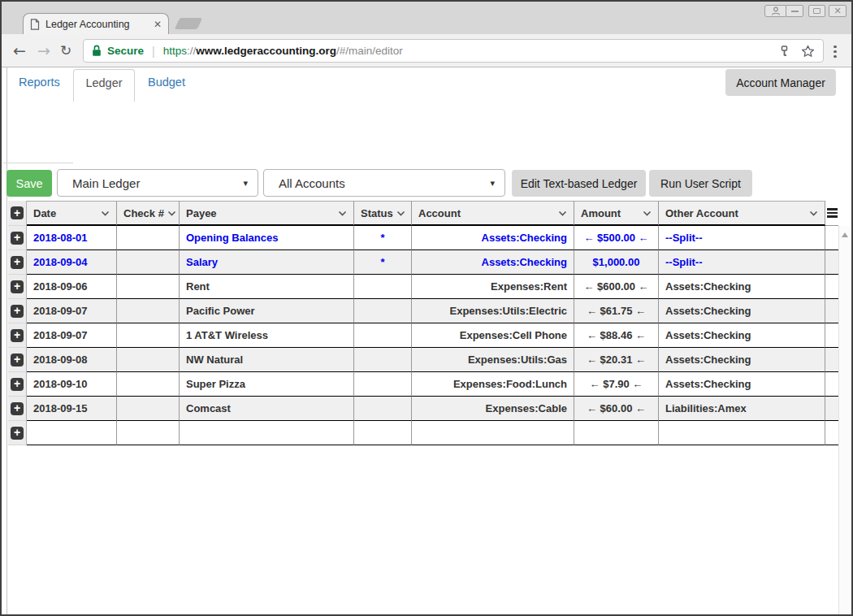  Describe the element at coordinates (617, 336) in the screenshot. I see `cell-amount: ← $88.46 ←` at that location.